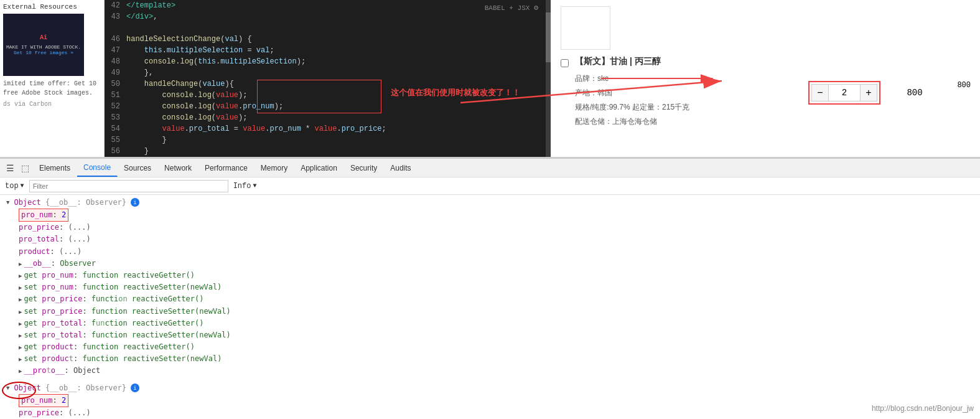  What do you see at coordinates (688, 78) in the screenshot?
I see `product-brand: 品牌：skc` at bounding box center [688, 78].